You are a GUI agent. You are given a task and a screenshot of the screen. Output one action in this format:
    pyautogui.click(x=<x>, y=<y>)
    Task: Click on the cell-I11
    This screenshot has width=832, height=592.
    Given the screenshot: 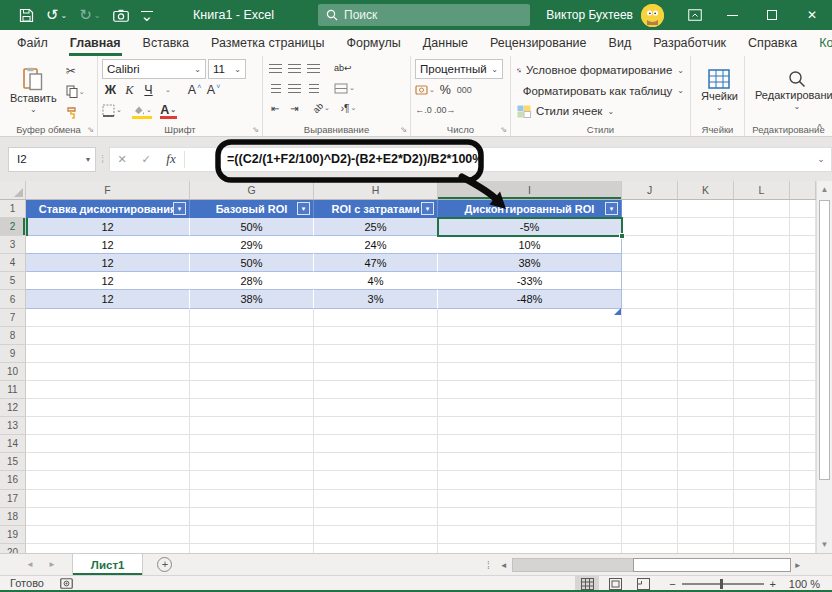 What is the action you would take?
    pyautogui.click(x=530, y=390)
    